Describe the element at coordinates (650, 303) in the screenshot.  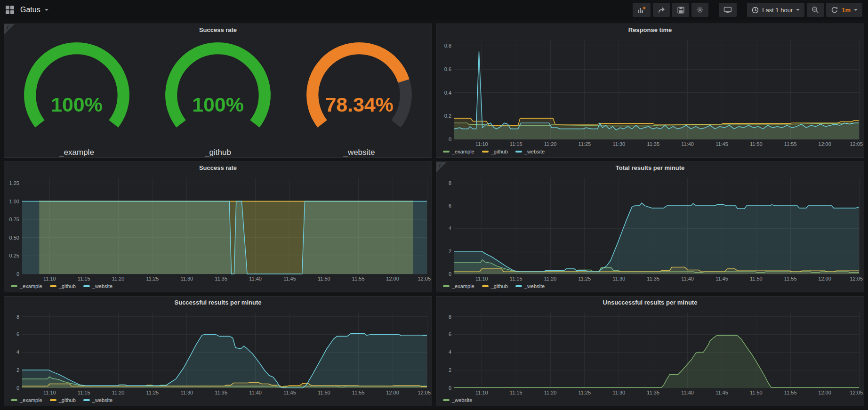
I see `panel-title: Unsuccessful results per minute` at that location.